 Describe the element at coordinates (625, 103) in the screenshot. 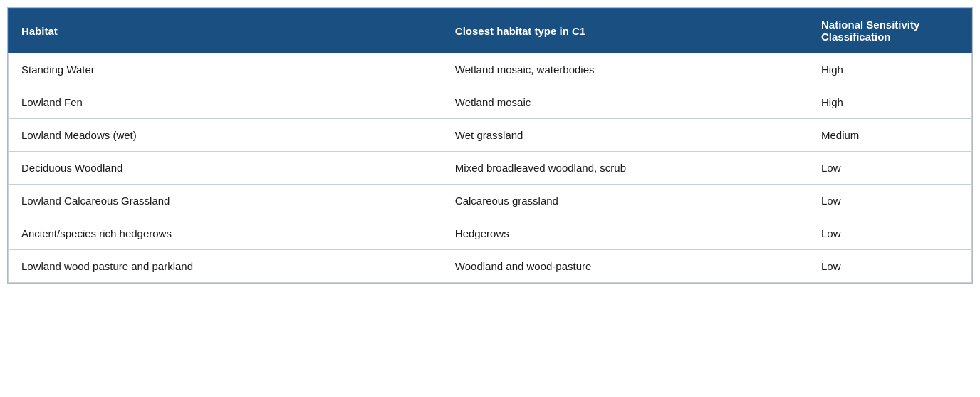

I see `cell-closest-habitat: Wetland mosaic` at that location.